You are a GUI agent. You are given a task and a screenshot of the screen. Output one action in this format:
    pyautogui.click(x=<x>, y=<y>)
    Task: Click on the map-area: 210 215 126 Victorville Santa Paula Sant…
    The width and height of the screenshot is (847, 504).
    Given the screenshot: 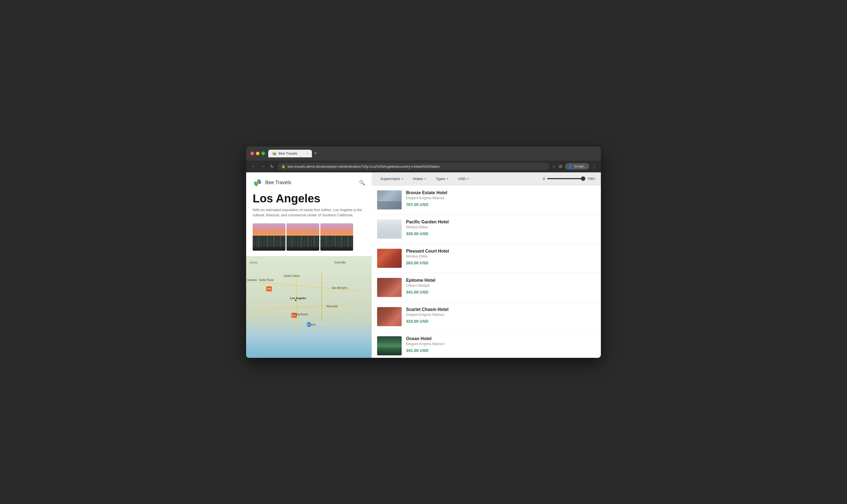 What is the action you would take?
    pyautogui.click(x=309, y=307)
    